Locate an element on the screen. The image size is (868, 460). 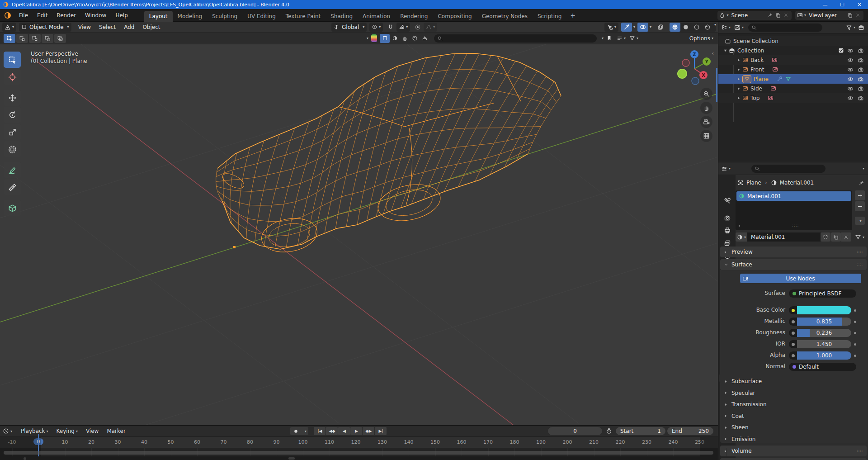
auto-key-button is located at coordinates (296, 431).